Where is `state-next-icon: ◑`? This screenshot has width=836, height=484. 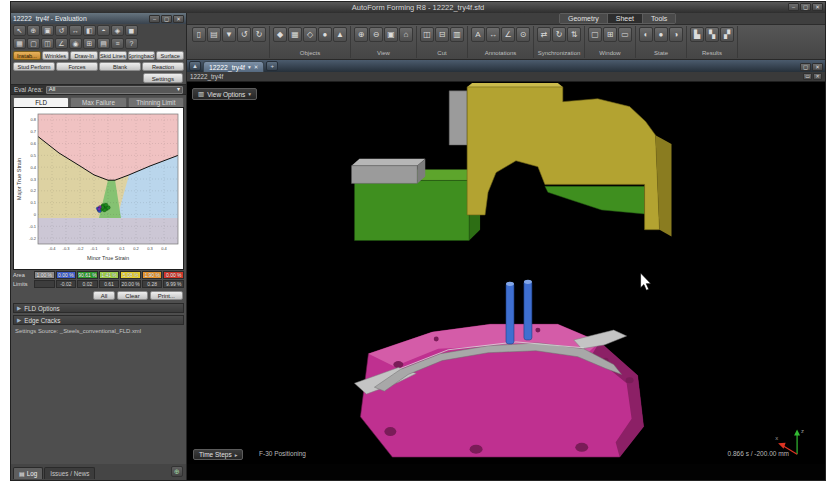
state-next-icon: ◑ is located at coordinates (676, 34).